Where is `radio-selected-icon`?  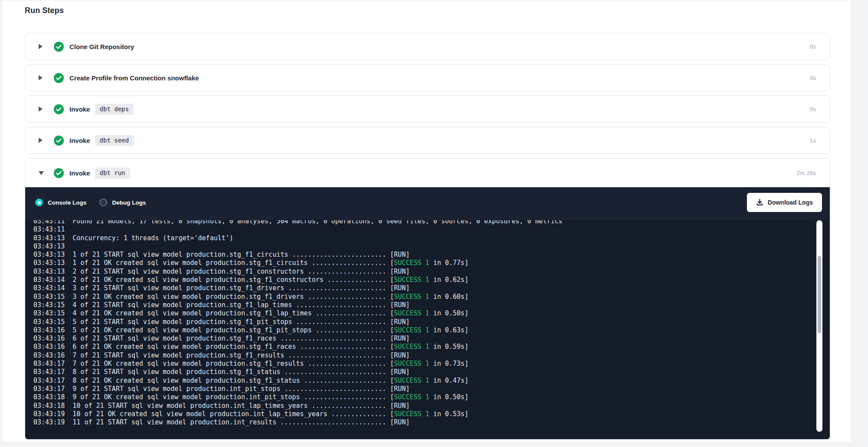 radio-selected-icon is located at coordinates (39, 202).